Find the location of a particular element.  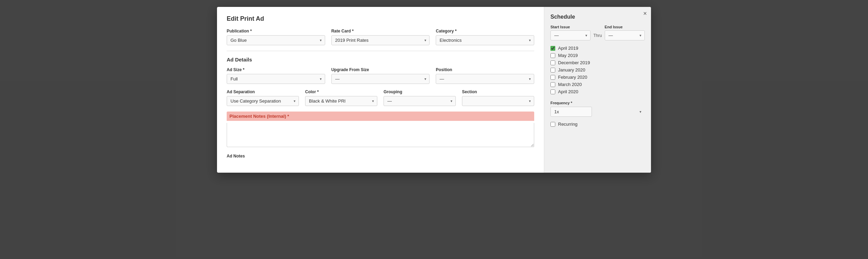

upgrade-from-size-group: Upgrade From Size — is located at coordinates (381, 76).